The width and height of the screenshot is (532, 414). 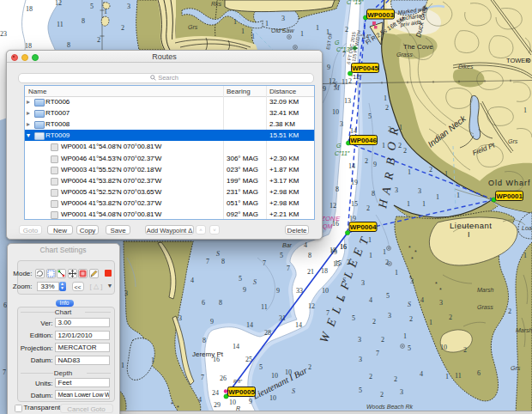 What do you see at coordinates (239, 409) in the screenshot?
I see `svg-text: R` at bounding box center [239, 409].